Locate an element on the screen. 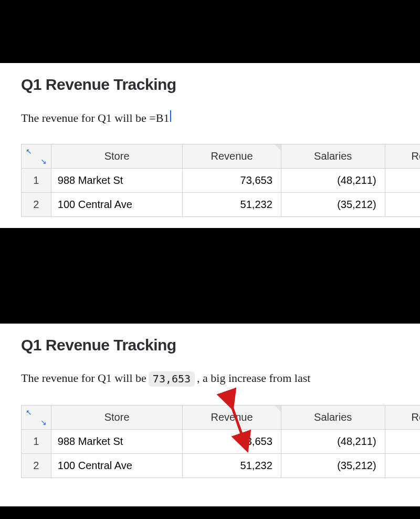 This screenshot has width=420, height=519. body-sentence: The revenue for Q1 will be 73,653 , a bi… is located at coordinates (210, 378).